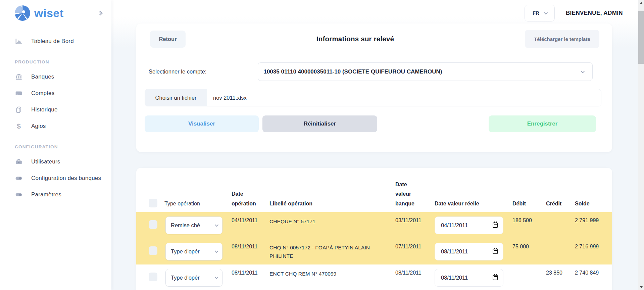 Image resolution: width=644 pixels, height=290 pixels. Describe the element at coordinates (409, 194) in the screenshot. I see `col-header-date-valeur-banque: Date valeur banque` at that location.